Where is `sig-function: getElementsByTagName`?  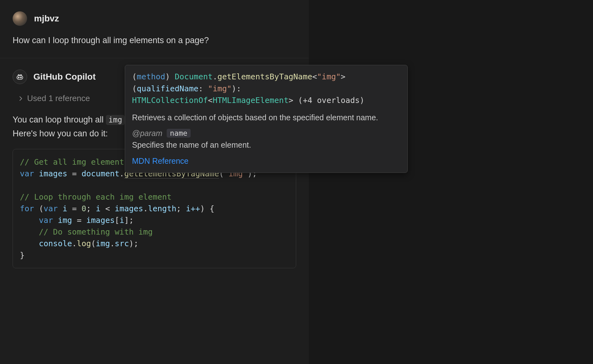
sig-function: getElementsByTagName is located at coordinates (265, 77).